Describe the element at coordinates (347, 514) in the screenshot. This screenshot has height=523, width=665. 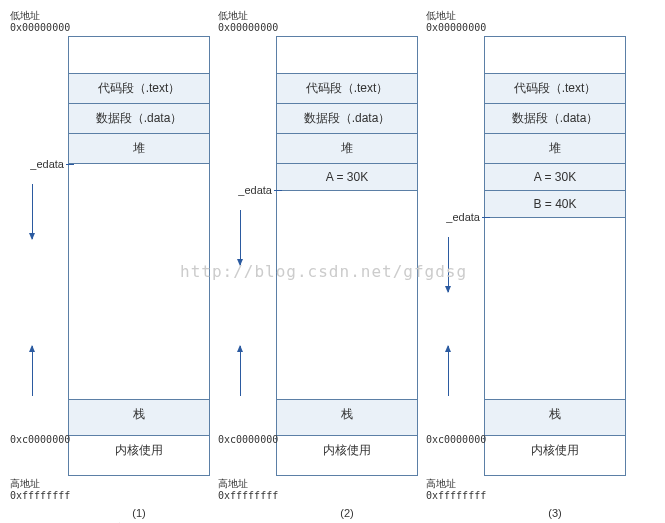
I see `caption-2: (2) A = malloc(30K)` at that location.